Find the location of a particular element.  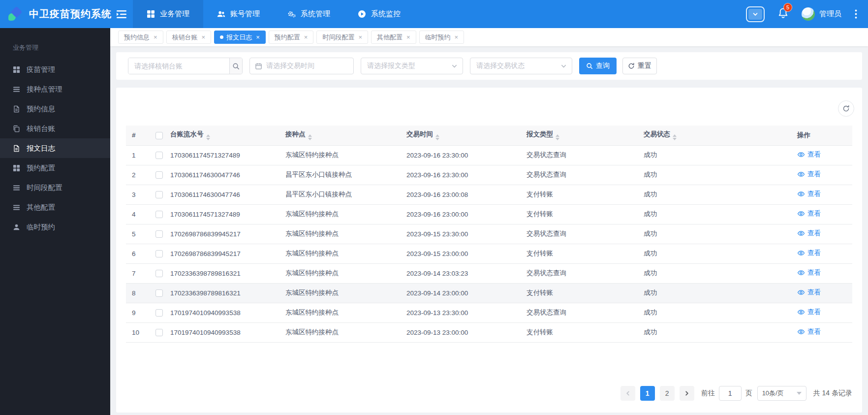

cell-time: 2023-09-14 23:00:00 is located at coordinates (466, 293).